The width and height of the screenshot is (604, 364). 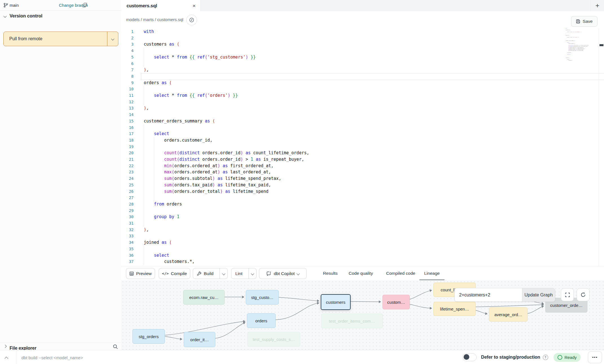 I want to click on lineage-node-customers: customers, so click(x=336, y=302).